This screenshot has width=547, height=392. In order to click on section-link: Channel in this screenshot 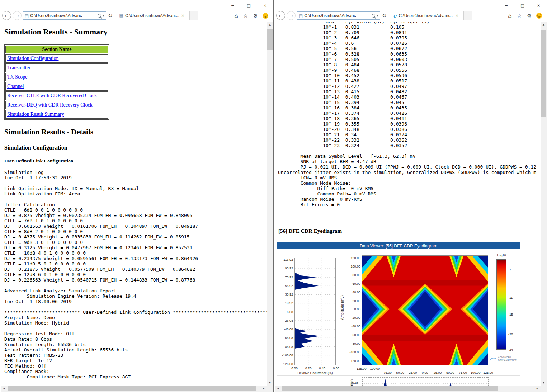, I will do `click(57, 86)`.